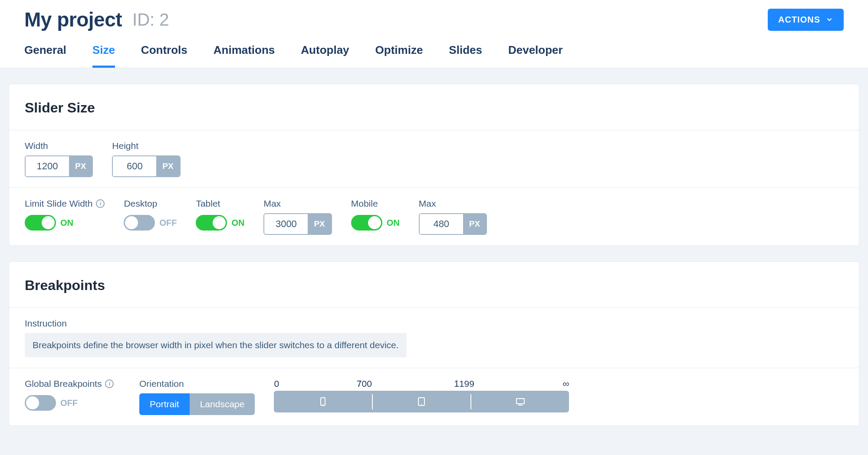 The height and width of the screenshot is (455, 868). What do you see at coordinates (399, 56) in the screenshot?
I see `tab-optimize: Optimize` at bounding box center [399, 56].